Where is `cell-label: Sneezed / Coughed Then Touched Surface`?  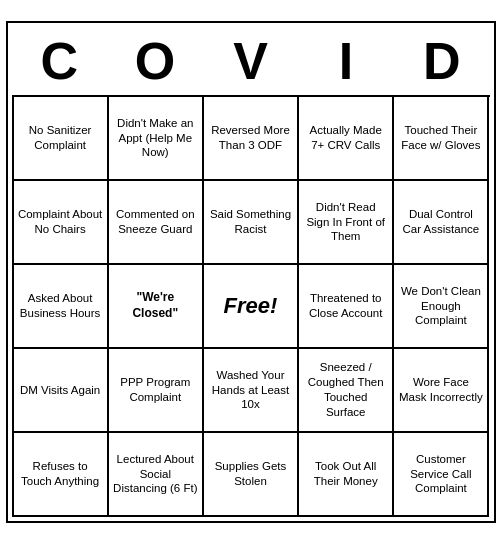 cell-label: Sneezed / Coughed Then Touched Surface is located at coordinates (346, 390).